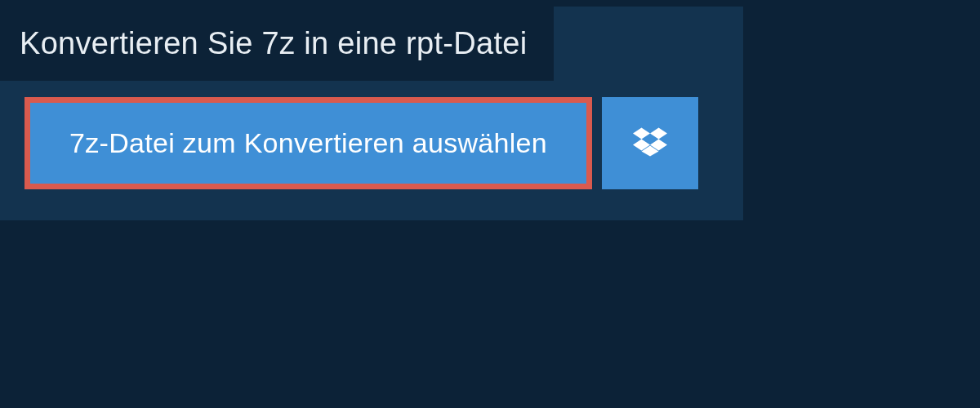 The image size is (980, 408). What do you see at coordinates (650, 144) in the screenshot?
I see `dropbox-button` at bounding box center [650, 144].